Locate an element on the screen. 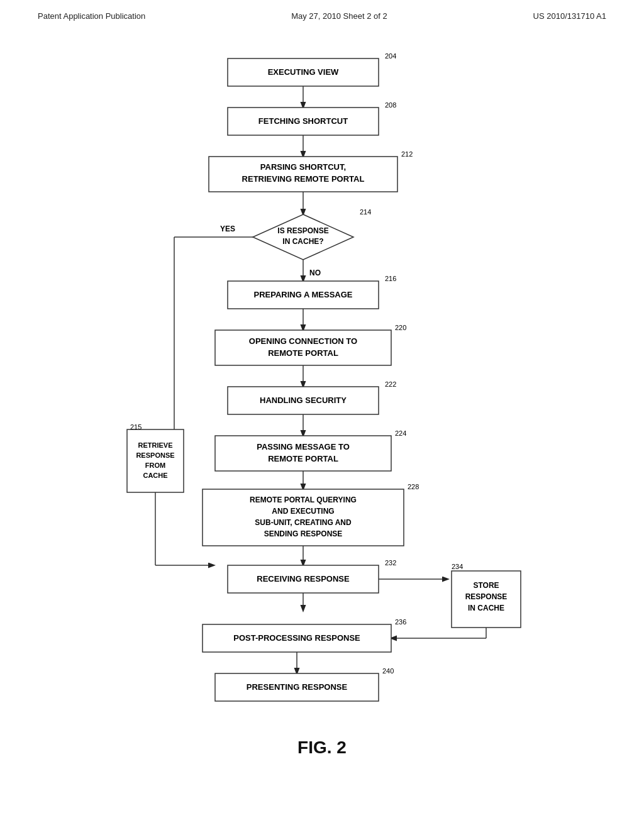 This screenshot has width=644, height=830. header-right: US 2010/131710 A1 is located at coordinates (570, 16).